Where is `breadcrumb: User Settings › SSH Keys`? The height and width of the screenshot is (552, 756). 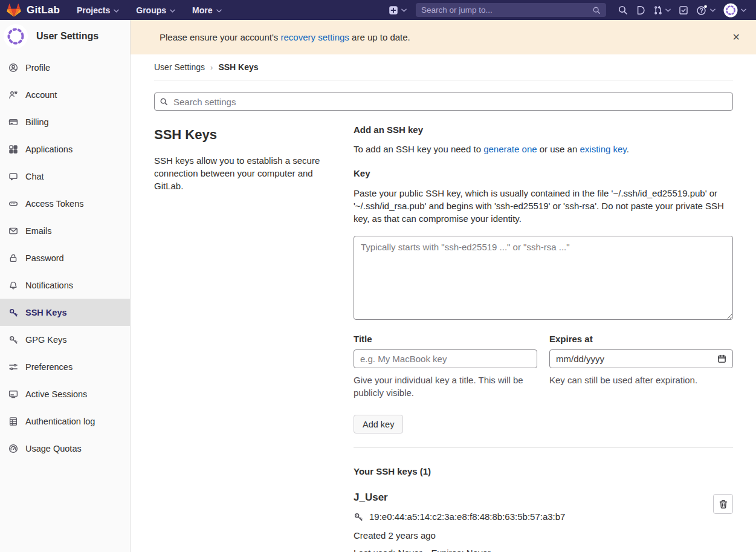
breadcrumb: User Settings › SSH Keys is located at coordinates (444, 71).